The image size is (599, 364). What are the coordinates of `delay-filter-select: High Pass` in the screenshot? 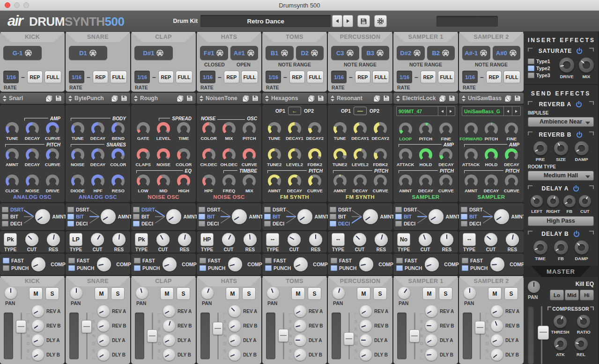 It's located at (561, 221).